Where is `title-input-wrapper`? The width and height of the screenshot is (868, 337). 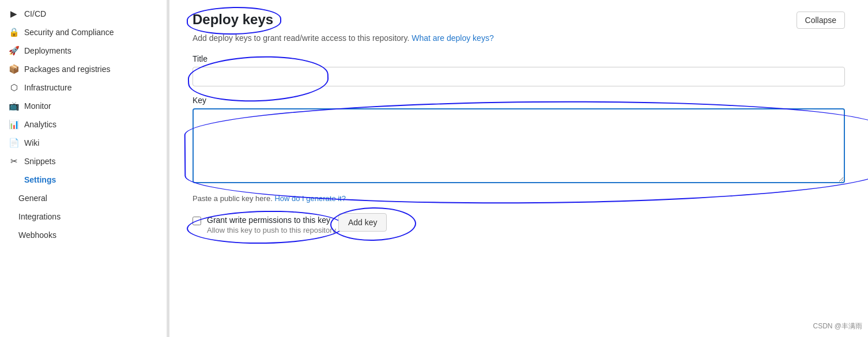 title-input-wrapper is located at coordinates (519, 77).